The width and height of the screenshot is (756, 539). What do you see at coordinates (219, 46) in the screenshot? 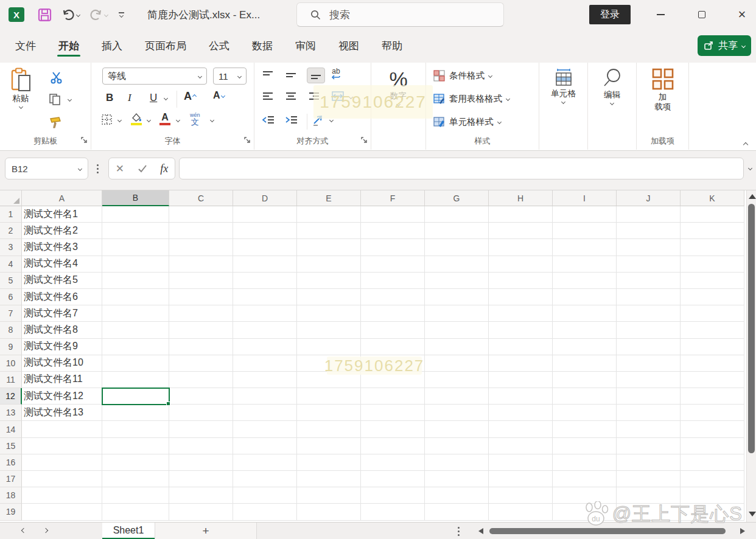
I see `tab-公式: 公式` at bounding box center [219, 46].